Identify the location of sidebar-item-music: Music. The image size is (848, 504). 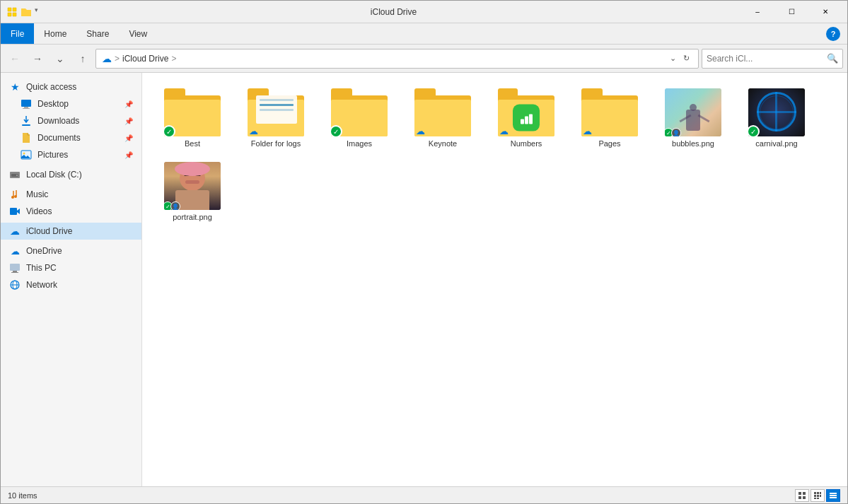
(71, 194).